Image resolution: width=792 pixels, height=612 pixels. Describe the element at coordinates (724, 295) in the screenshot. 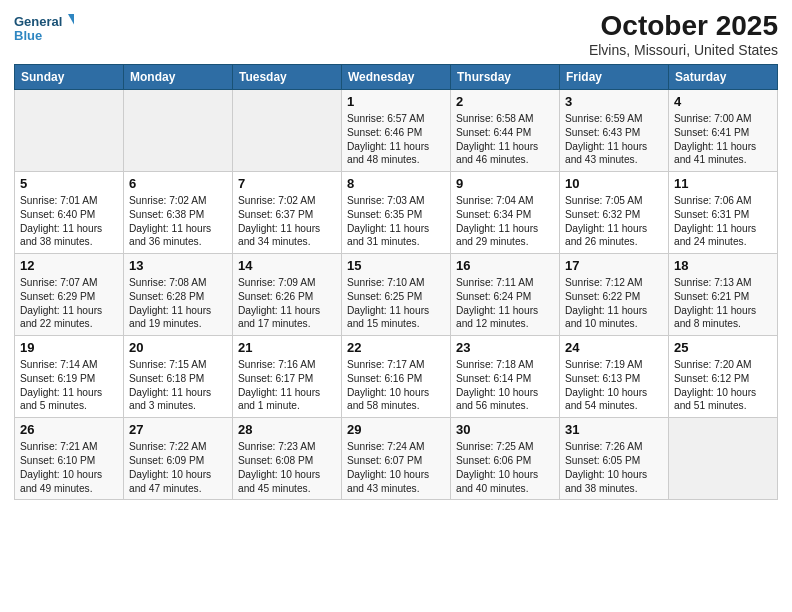

I see `calendar-cell: 18 Sunrise: 7:13 AMSunset: 6:21 PMDaylig…` at that location.